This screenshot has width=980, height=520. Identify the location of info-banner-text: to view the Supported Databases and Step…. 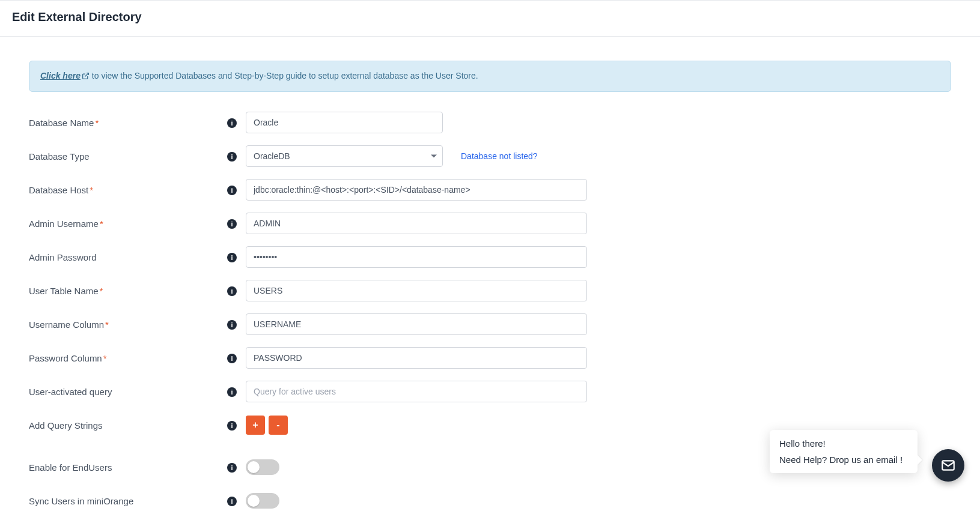
(284, 76).